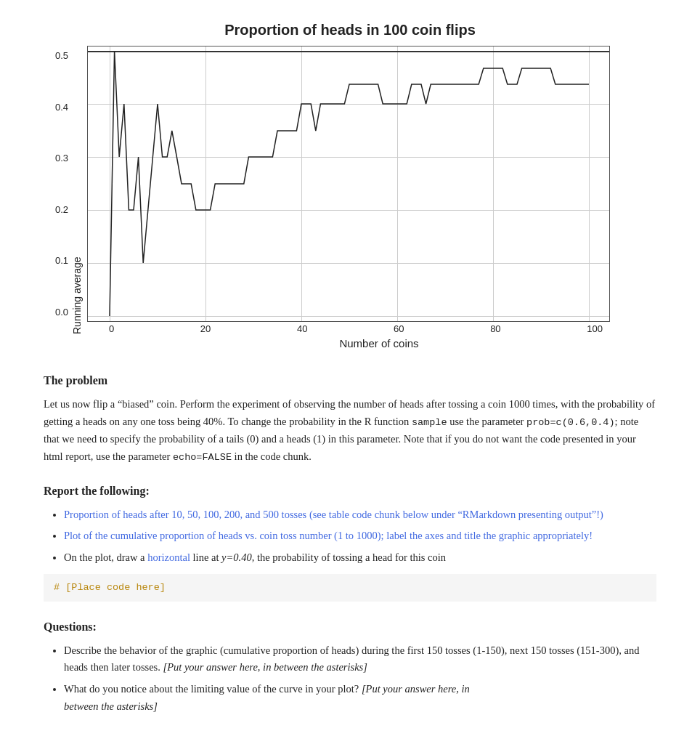 This screenshot has width=700, height=744. Describe the element at coordinates (350, 491) in the screenshot. I see `report-title: Report the following:` at that location.